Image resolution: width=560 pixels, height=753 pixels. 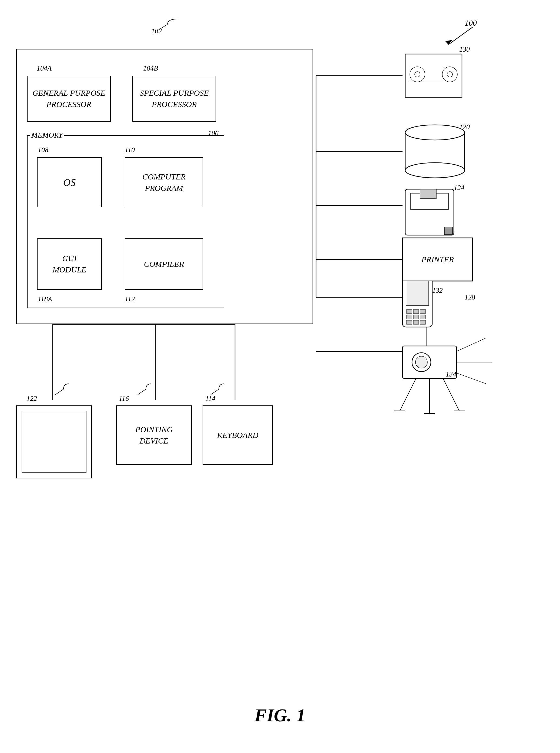 I want to click on ref-104B-label: 104B, so click(x=151, y=69).